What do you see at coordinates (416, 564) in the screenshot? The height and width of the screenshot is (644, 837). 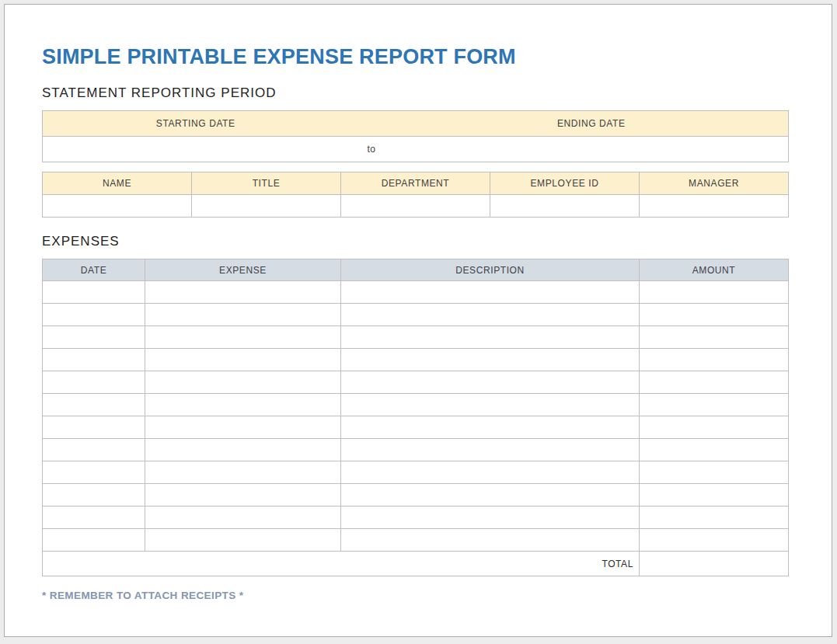 I see `expenses-total-row: TOTAL` at bounding box center [416, 564].